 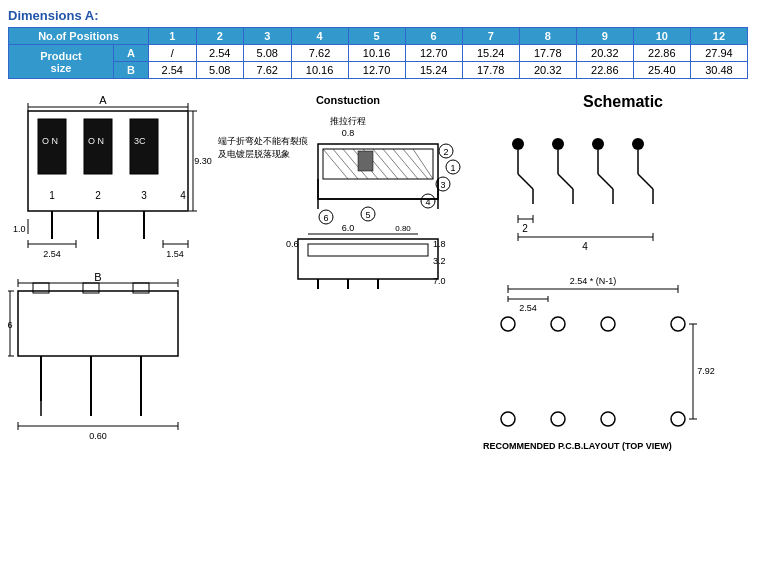 I want to click on cell-a-12: 27.94, so click(x=718, y=54).